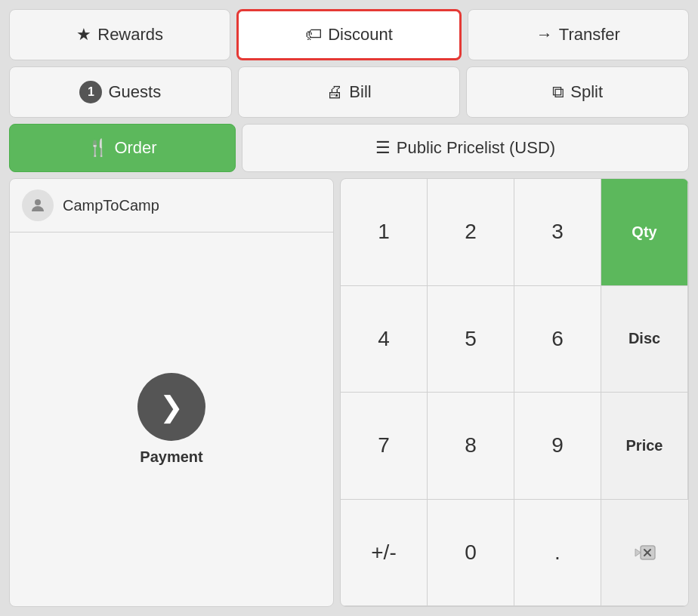  I want to click on transfer-label: Transfer, so click(589, 35).